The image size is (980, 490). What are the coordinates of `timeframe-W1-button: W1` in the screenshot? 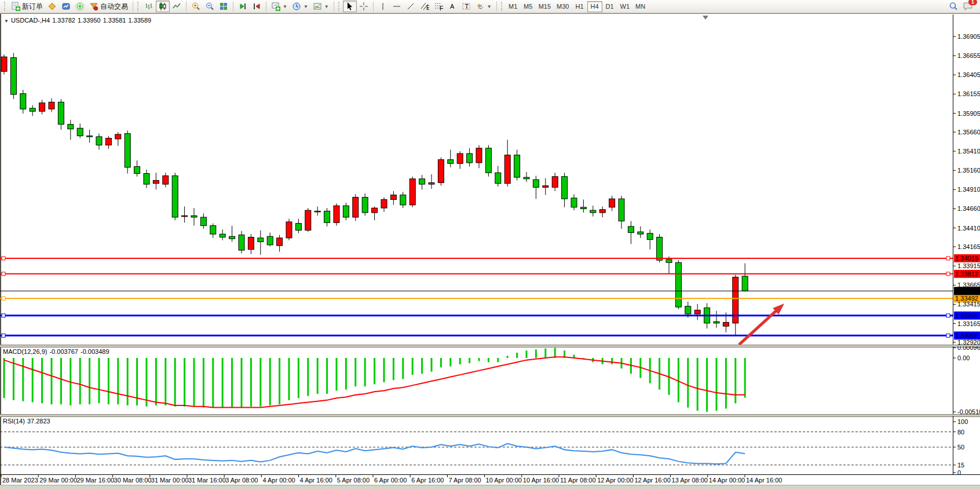 It's located at (626, 7).